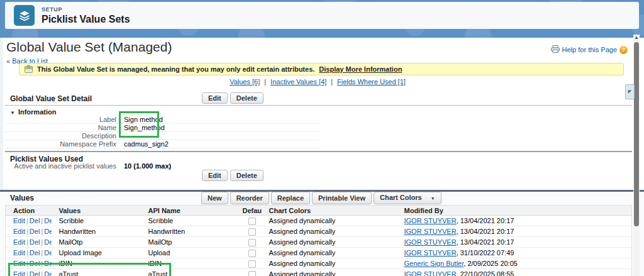  What do you see at coordinates (64, 136) in the screenshot?
I see `field-label: Description` at bounding box center [64, 136].